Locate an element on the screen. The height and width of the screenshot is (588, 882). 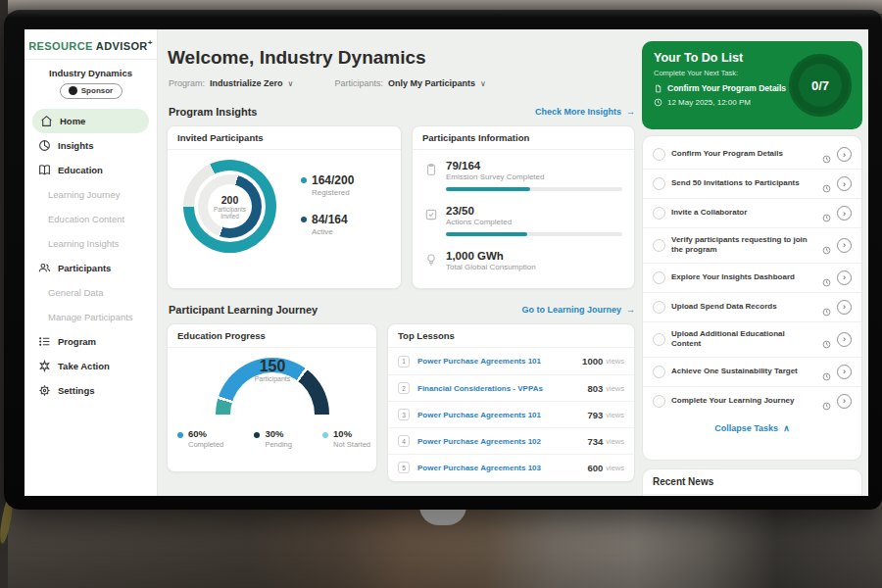
task-row: Confirm Your Program Details › is located at coordinates (753, 155).